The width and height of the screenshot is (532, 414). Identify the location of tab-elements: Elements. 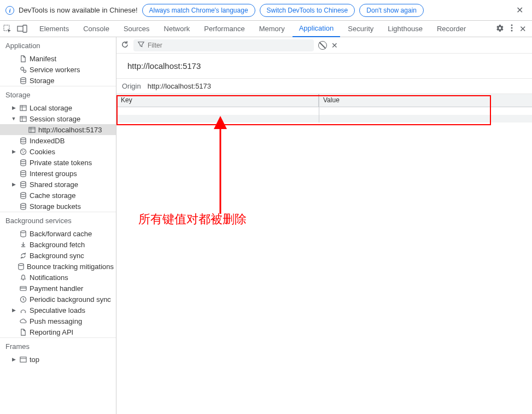
(54, 29).